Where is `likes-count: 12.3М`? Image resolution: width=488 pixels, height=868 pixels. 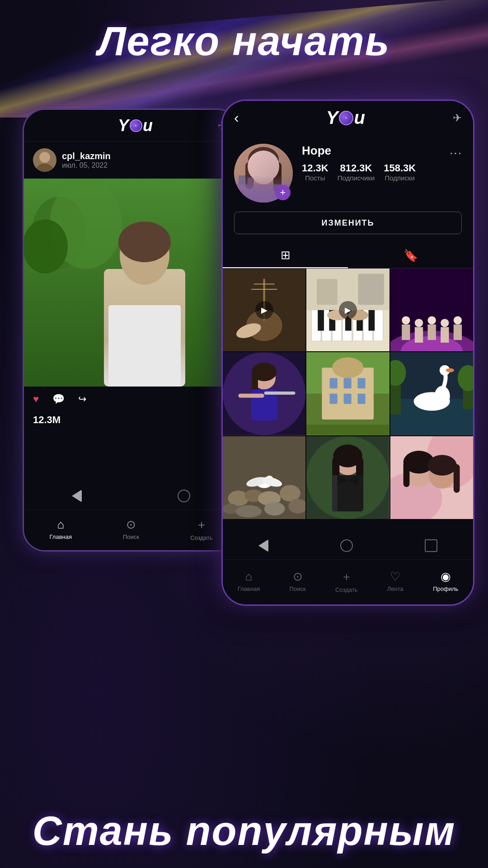 likes-count: 12.3М is located at coordinates (131, 420).